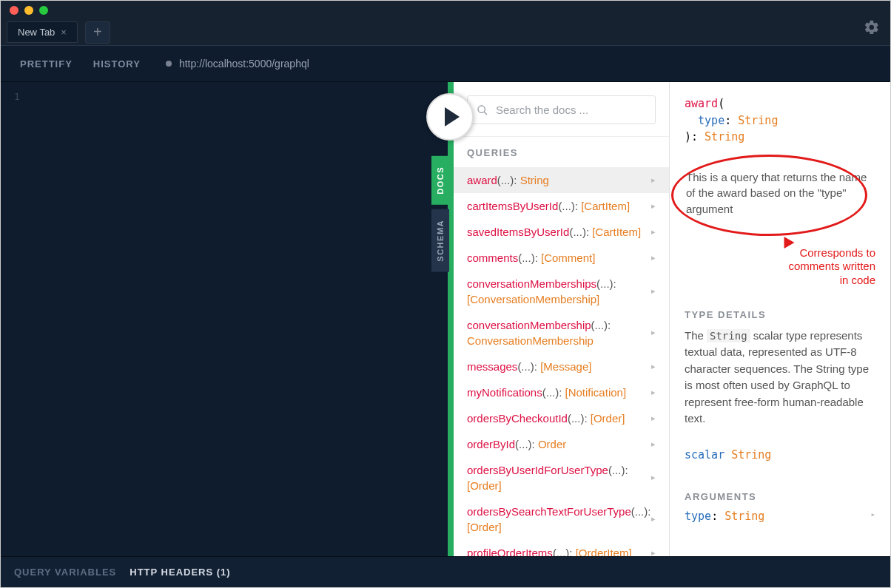  I want to click on sig-name: award, so click(702, 104).